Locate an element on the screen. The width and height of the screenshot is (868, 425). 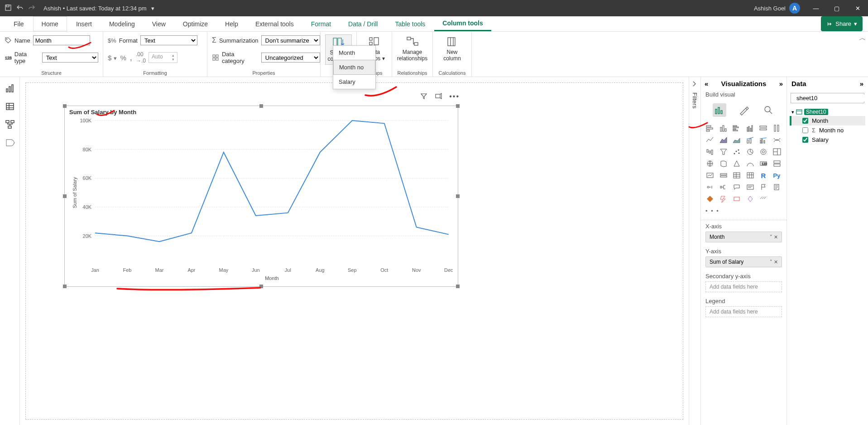
viz-pie-icon is located at coordinates (750, 152).